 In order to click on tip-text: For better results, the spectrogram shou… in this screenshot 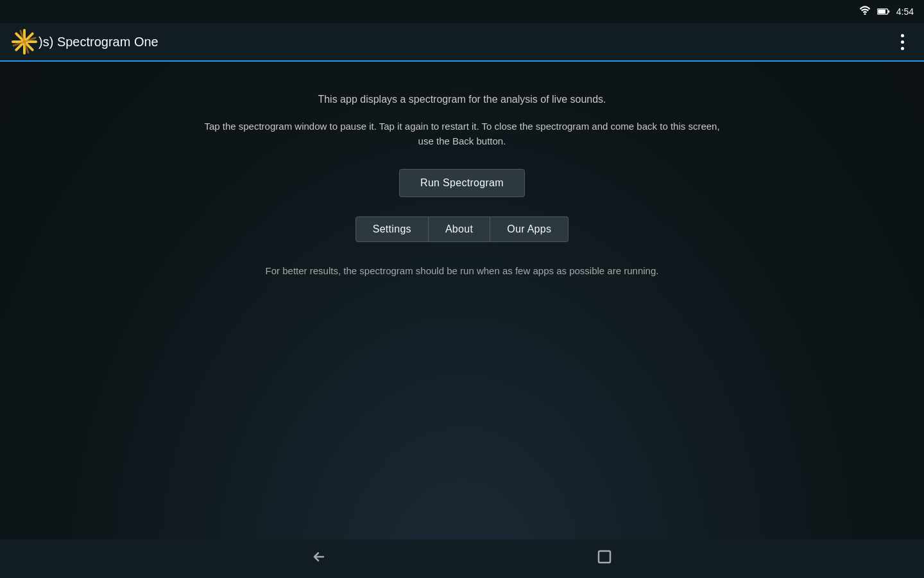, I will do `click(462, 271)`.